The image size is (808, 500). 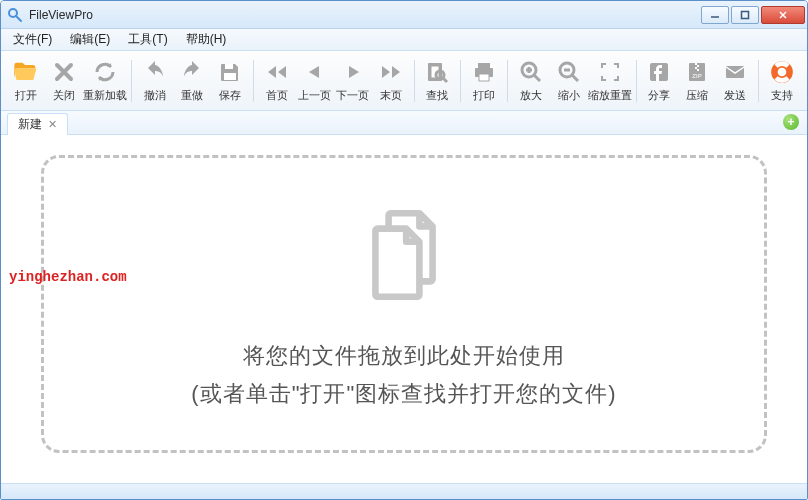 What do you see at coordinates (698, 76) in the screenshot?
I see `svg-text: ZIP` at bounding box center [698, 76].